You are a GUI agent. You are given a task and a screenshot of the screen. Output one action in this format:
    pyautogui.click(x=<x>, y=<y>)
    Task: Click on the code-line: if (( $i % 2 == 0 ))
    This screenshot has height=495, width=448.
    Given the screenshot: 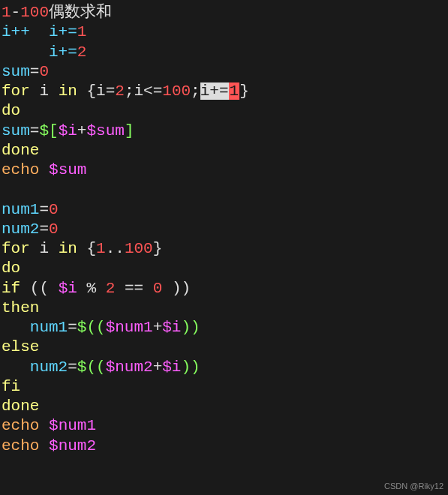 What is the action you would take?
    pyautogui.click(x=224, y=289)
    